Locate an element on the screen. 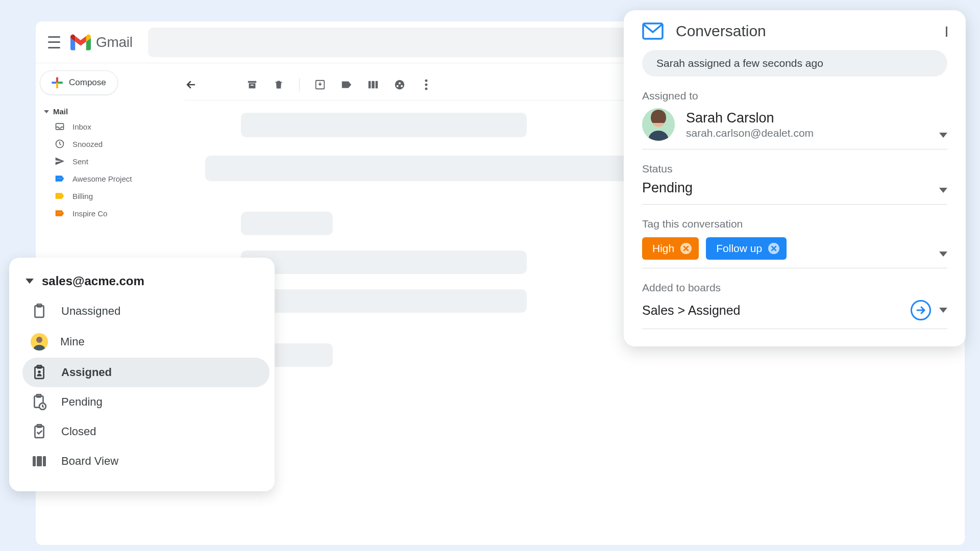 The height and width of the screenshot is (551, 980). boards-label: Added to boards is located at coordinates (795, 288).